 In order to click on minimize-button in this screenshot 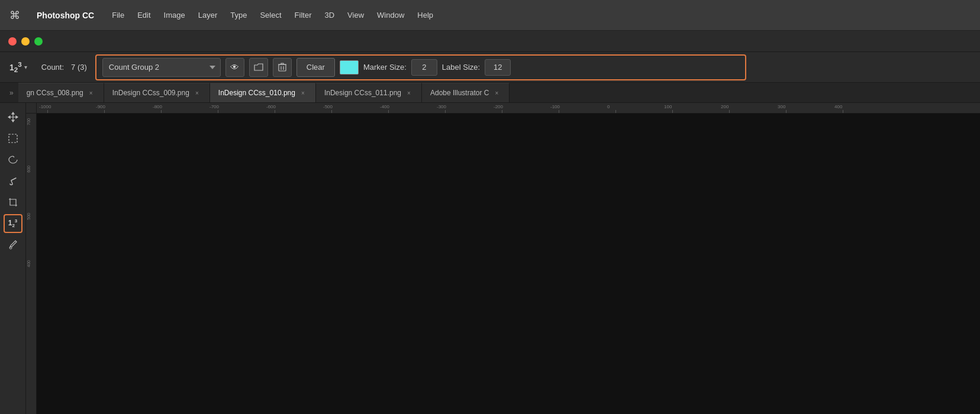, I will do `click(25, 41)`.